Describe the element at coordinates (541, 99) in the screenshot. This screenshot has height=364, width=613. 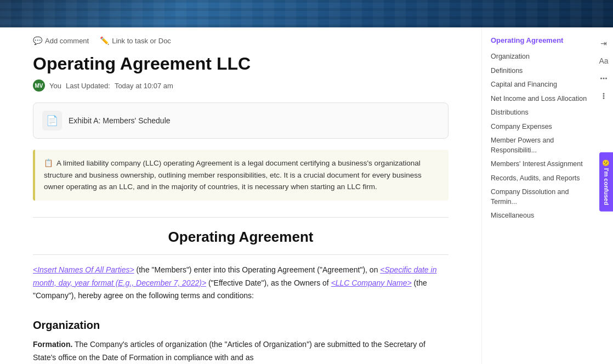
I see `toc-item: Net Income and Loss Allocation` at that location.